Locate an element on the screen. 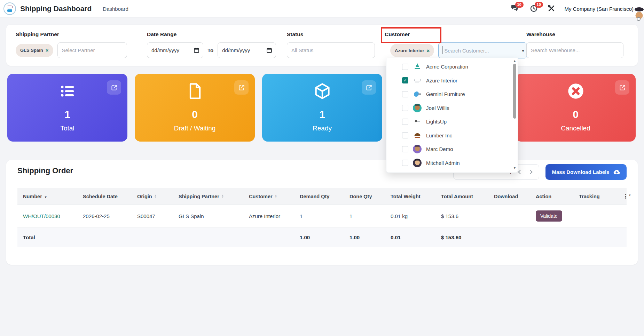 The image size is (644, 336). col-header-action: Action is located at coordinates (552, 197).